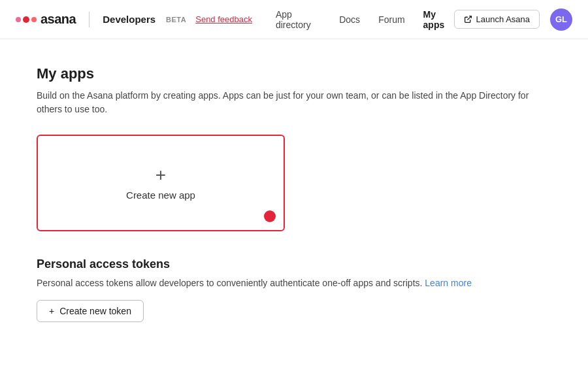 The image size is (588, 379). I want to click on dot-orange, so click(34, 20).